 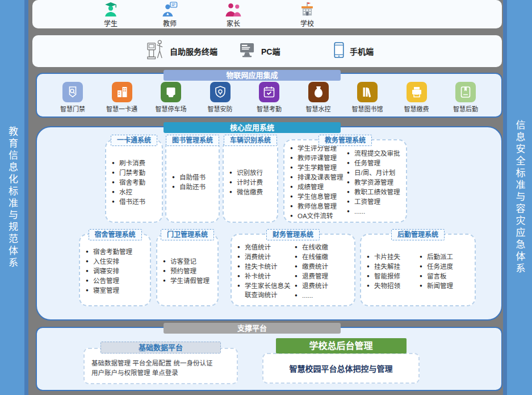 I want to click on system-feature-item: 学生请假管理, so click(x=189, y=281).